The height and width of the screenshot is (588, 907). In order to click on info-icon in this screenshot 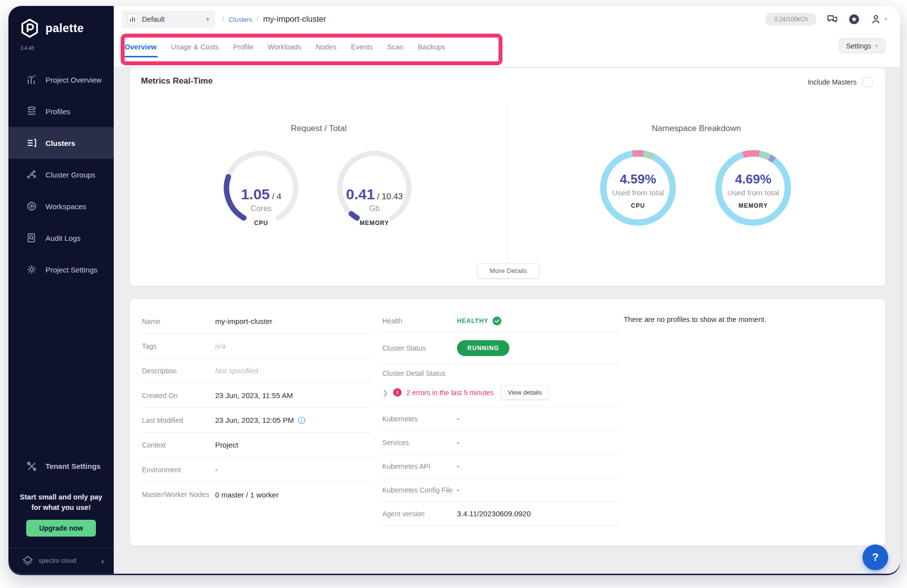, I will do `click(302, 420)`.